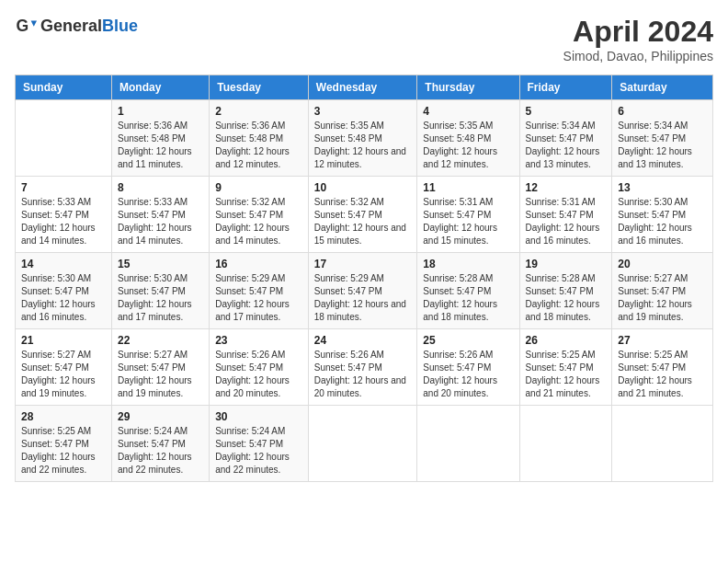 This screenshot has height=563, width=728. What do you see at coordinates (259, 417) in the screenshot?
I see `day-number: 30` at bounding box center [259, 417].